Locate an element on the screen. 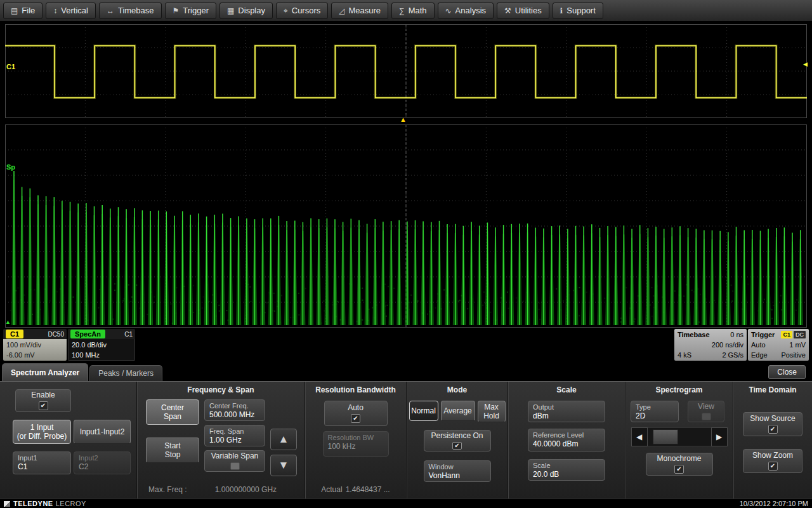 This screenshot has height=508, width=812. spectrogram-view-checkbox is located at coordinates (707, 417).